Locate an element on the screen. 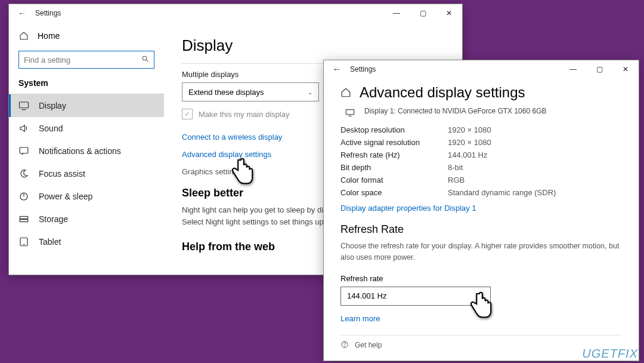 This screenshot has width=644, height=363. refresh-rate-label: Refresh rate is located at coordinates (481, 278).